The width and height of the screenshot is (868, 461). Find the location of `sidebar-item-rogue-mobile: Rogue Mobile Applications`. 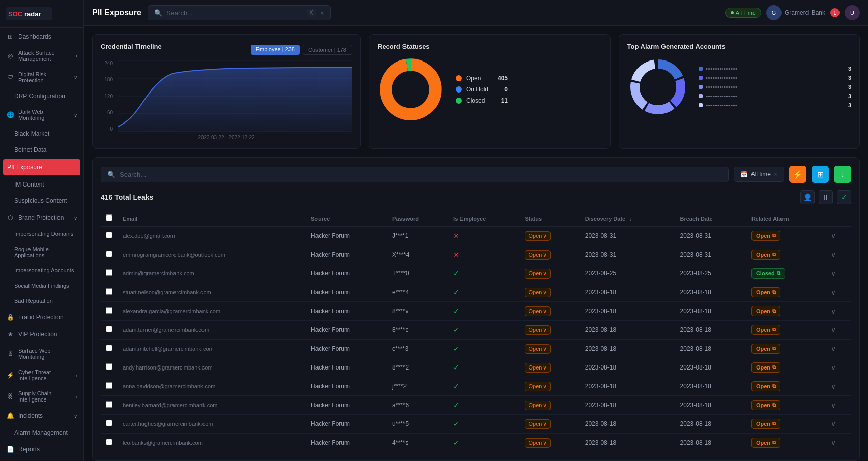

sidebar-item-rogue-mobile: Rogue Mobile Applications is located at coordinates (42, 252).